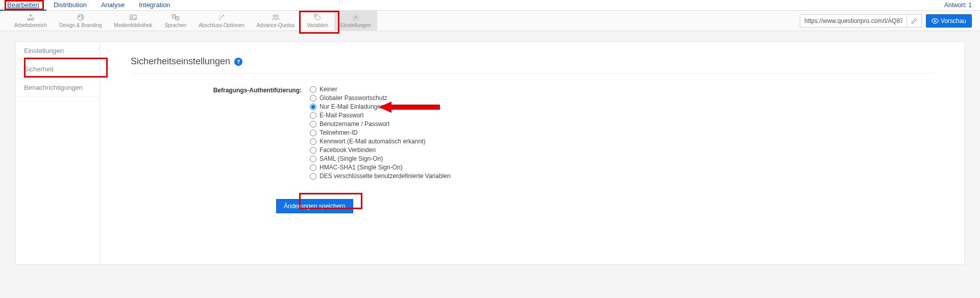 The width and height of the screenshot is (980, 298). What do you see at coordinates (861, 21) in the screenshot?
I see `url-box` at bounding box center [861, 21].